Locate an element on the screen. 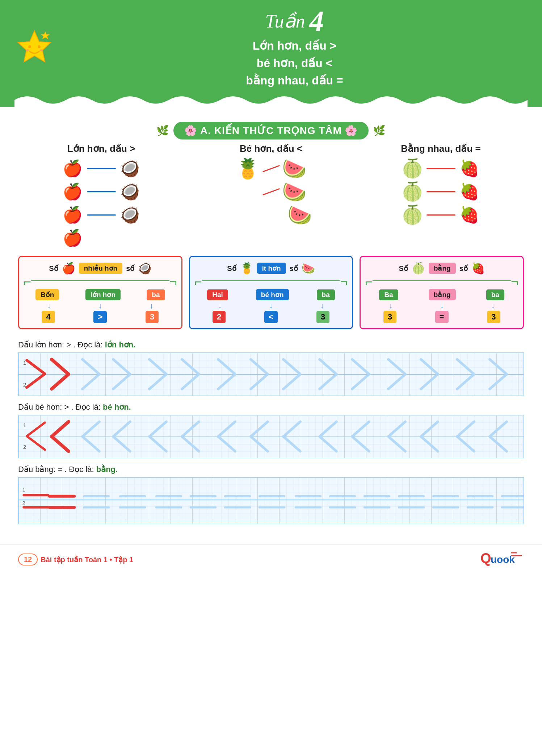 Image resolution: width=542 pixels, height=756 pixels. trace-grid-equal: 1 2 is located at coordinates (271, 501).